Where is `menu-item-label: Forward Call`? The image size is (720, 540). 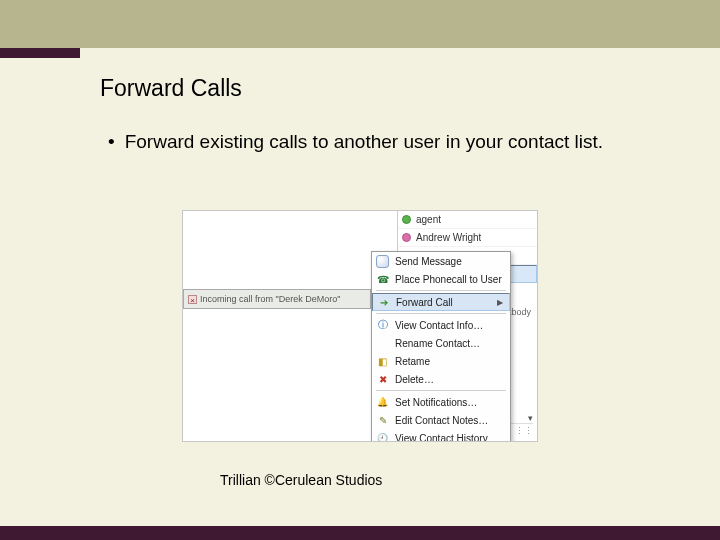
menu-item-label: Forward Call is located at coordinates (424, 302).